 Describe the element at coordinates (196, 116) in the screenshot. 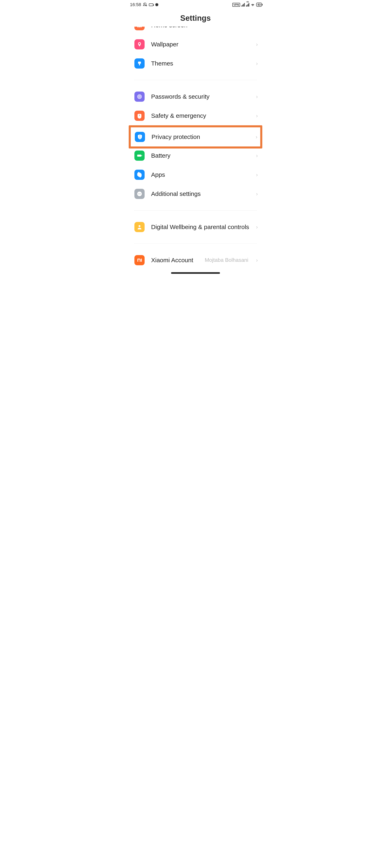

I see `settings-item-safety-emergency: Safety & emergency ›` at that location.